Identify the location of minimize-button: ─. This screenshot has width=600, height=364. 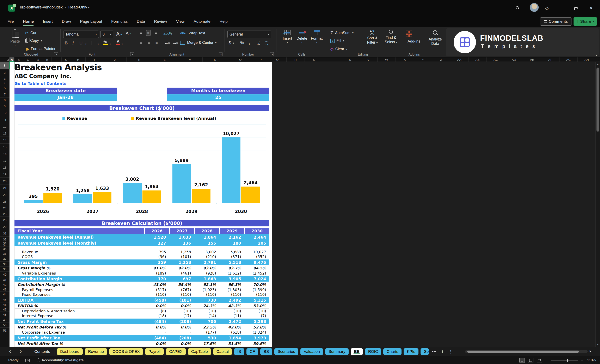
(562, 8).